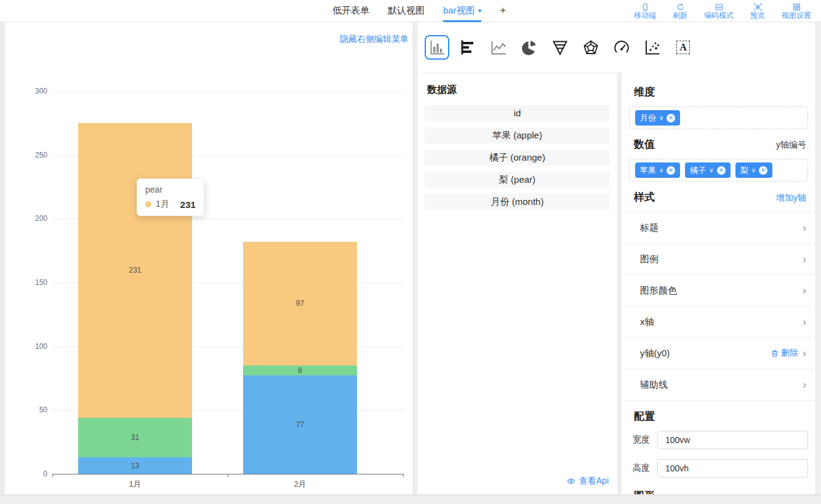 The height and width of the screenshot is (504, 821). What do you see at coordinates (719, 290) in the screenshot?
I see `style-item-shape-color: 图形颜色 ›` at bounding box center [719, 290].